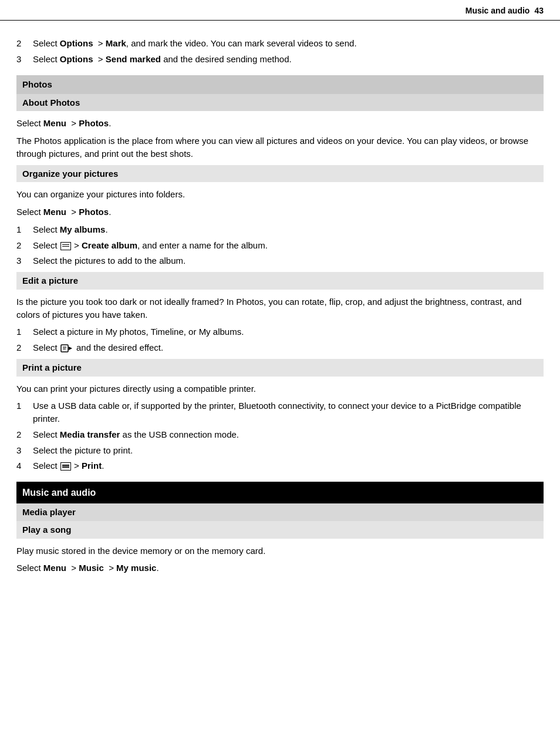 This screenshot has width=560, height=739. What do you see at coordinates (280, 281) in the screenshot?
I see `edit-header: Edit a picture` at bounding box center [280, 281].